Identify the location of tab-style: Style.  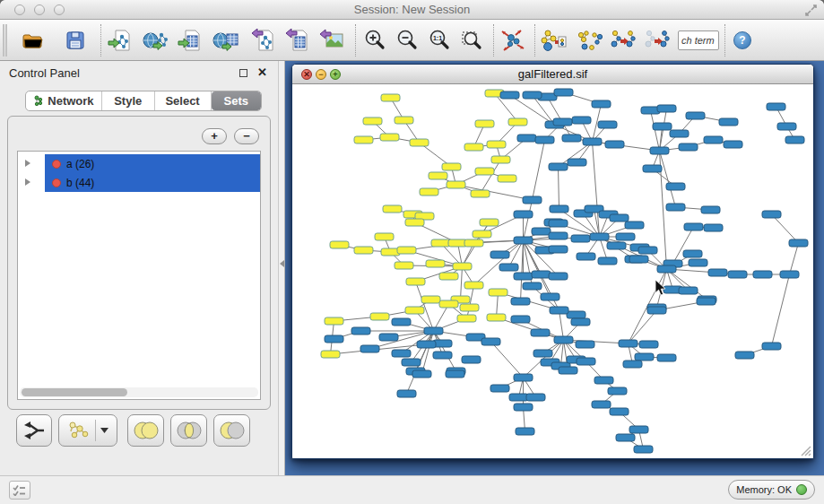
(129, 100).